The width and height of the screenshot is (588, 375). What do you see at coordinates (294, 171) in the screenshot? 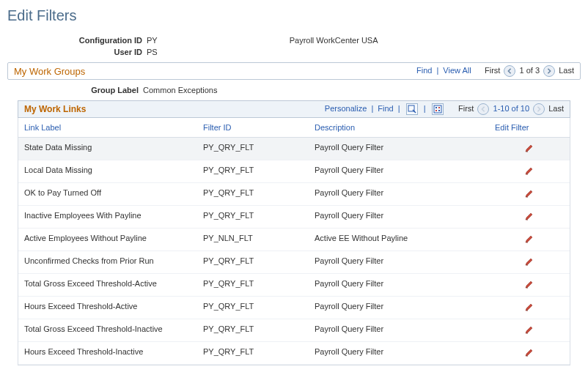
I see `table-row: Local Data MissingPY_QRY_FLTPayroll Quer…` at bounding box center [294, 171].